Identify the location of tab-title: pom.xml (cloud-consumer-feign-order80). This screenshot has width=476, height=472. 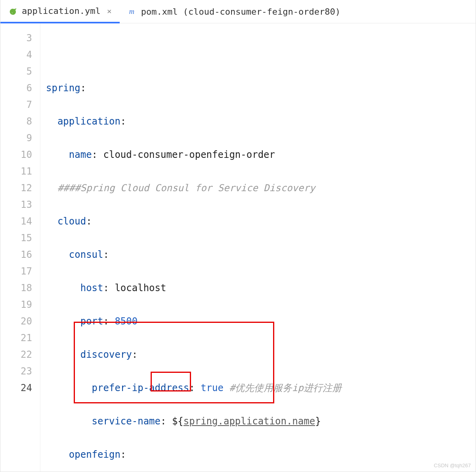
(241, 12).